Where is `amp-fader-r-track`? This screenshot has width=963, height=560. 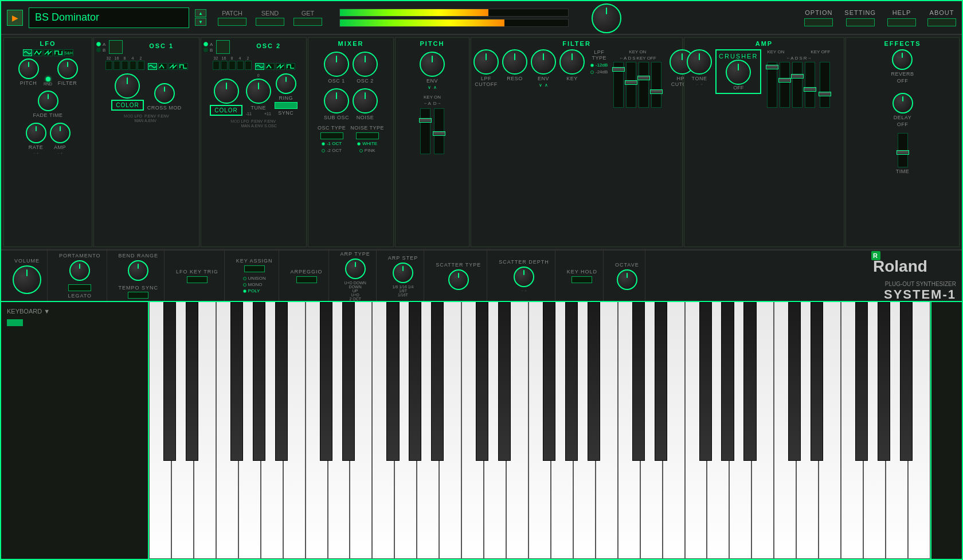
amp-fader-r-track is located at coordinates (810, 85).